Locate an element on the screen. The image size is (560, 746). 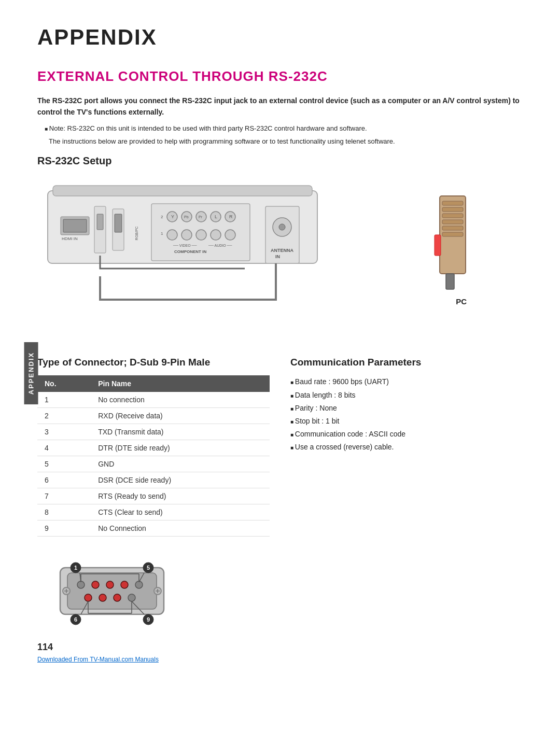
comm-list-item: Parity : None is located at coordinates (407, 409).